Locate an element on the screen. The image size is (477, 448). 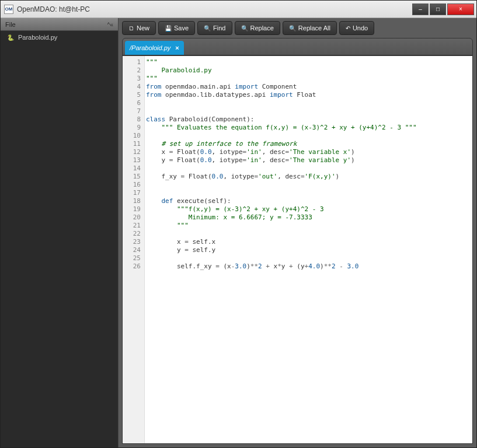
line-number: 1 is located at coordinates (133, 62).